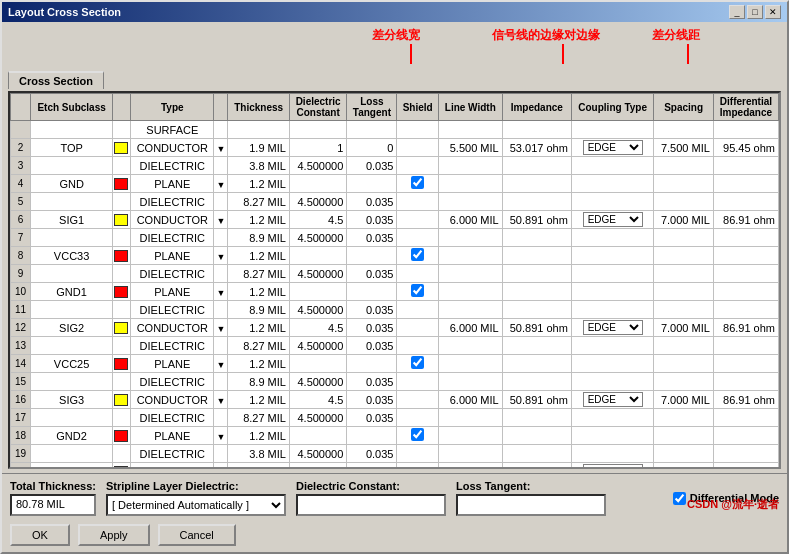  Describe the element at coordinates (72, 108) in the screenshot. I see `col-etch-subclass: Etch Subclass` at that location.